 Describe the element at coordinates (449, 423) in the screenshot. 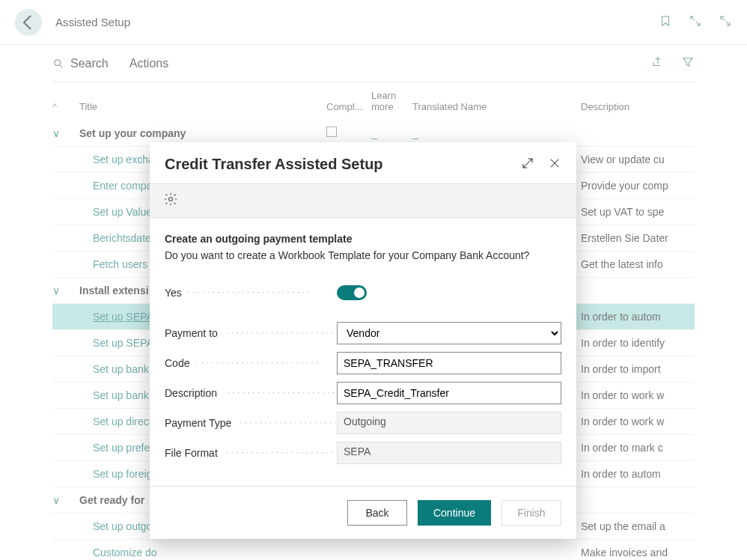

I see `payment-type-field: Outgoing` at that location.